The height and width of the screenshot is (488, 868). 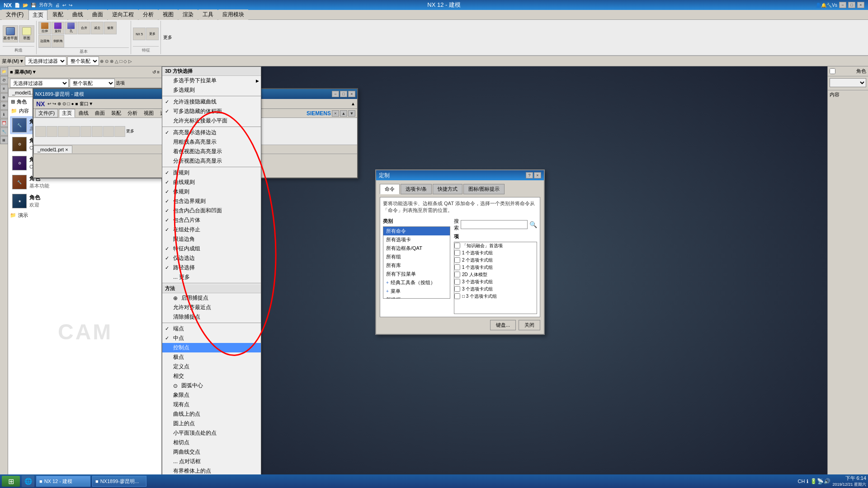 I want to click on menu-item-quadrant: 象限点, so click(x=212, y=395).